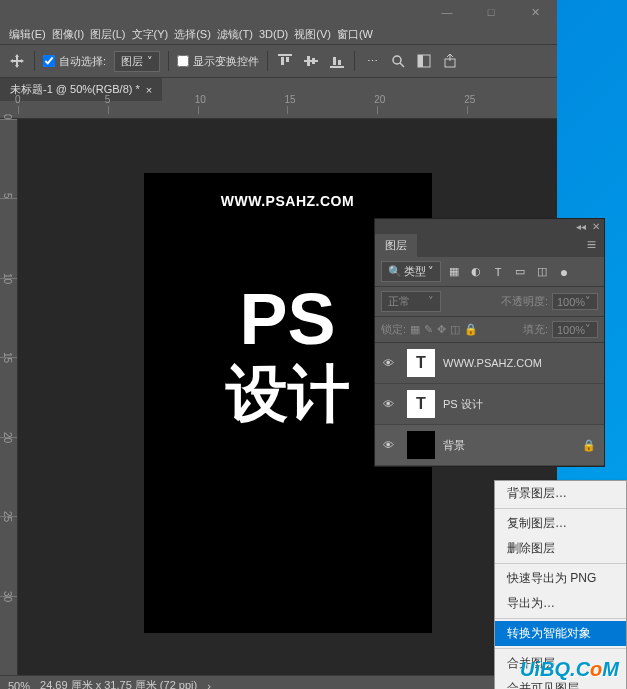 The image size is (627, 689). I want to click on align-bottom-icon, so click(337, 61).